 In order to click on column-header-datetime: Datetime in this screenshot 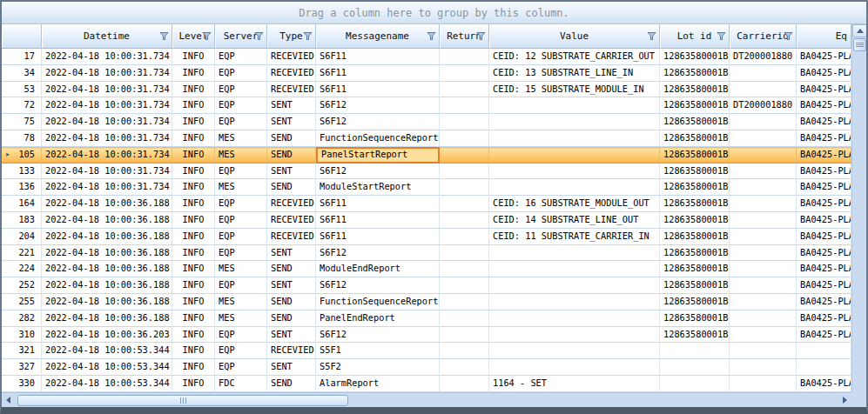, I will do `click(107, 37)`.